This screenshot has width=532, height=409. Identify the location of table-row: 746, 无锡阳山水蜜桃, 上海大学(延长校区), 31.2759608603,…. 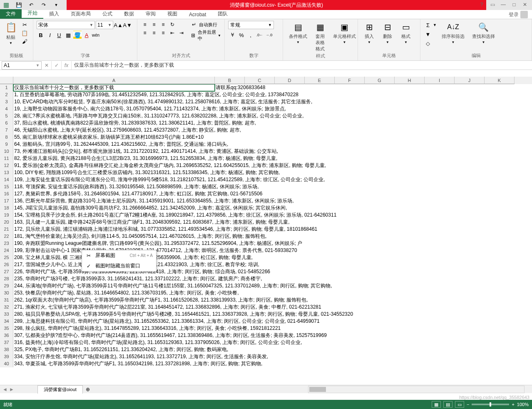
(266, 130).